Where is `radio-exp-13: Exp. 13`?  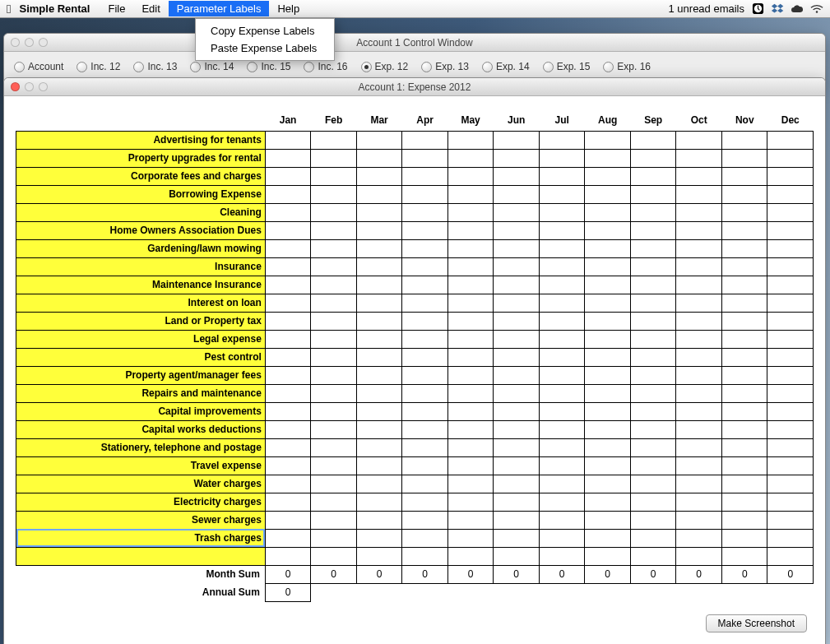
radio-exp-13: Exp. 13 is located at coordinates (445, 67).